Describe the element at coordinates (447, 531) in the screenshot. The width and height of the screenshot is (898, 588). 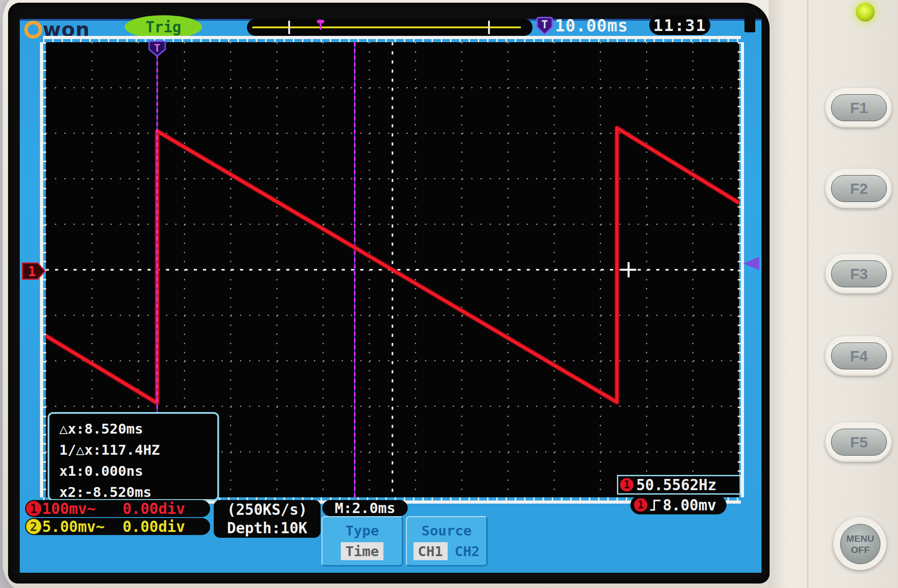
I see `menu-source-label: Source` at that location.